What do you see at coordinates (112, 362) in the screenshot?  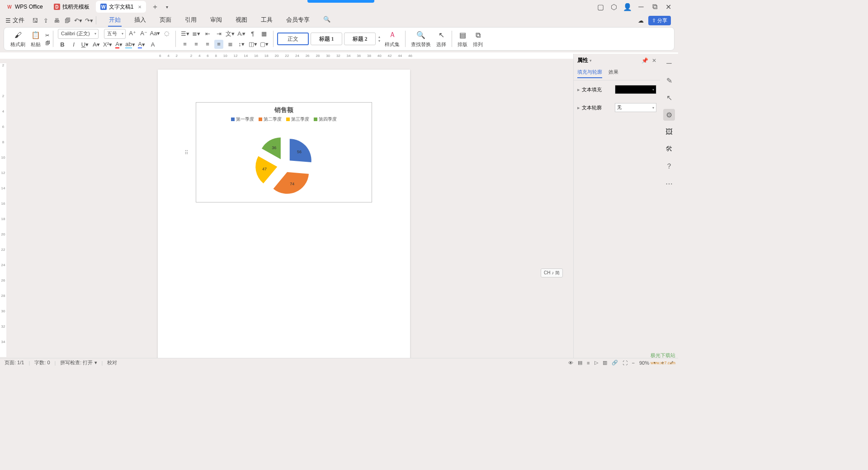 I see `status-proof: 校对` at bounding box center [112, 362].